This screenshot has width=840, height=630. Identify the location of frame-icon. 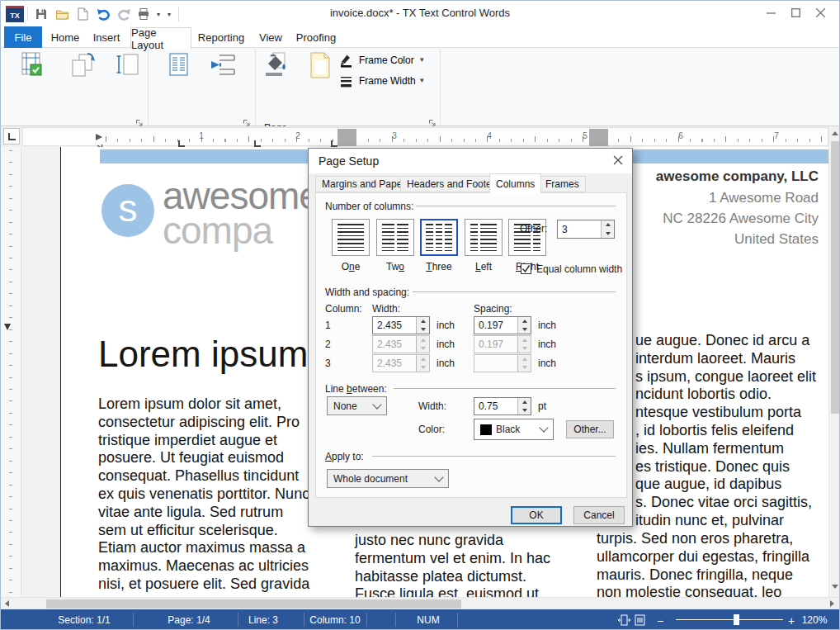
(320, 67).